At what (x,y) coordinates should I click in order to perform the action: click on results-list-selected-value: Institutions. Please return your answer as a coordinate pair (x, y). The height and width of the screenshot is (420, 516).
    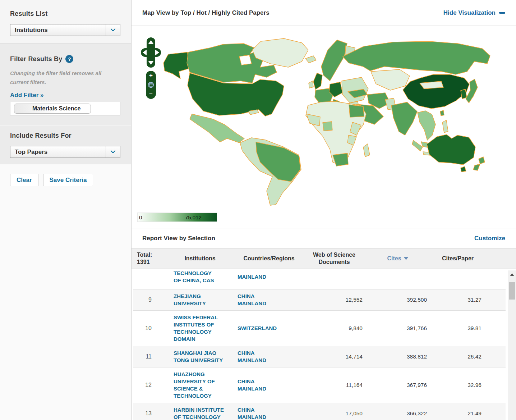
    Looking at the image, I should click on (58, 30).